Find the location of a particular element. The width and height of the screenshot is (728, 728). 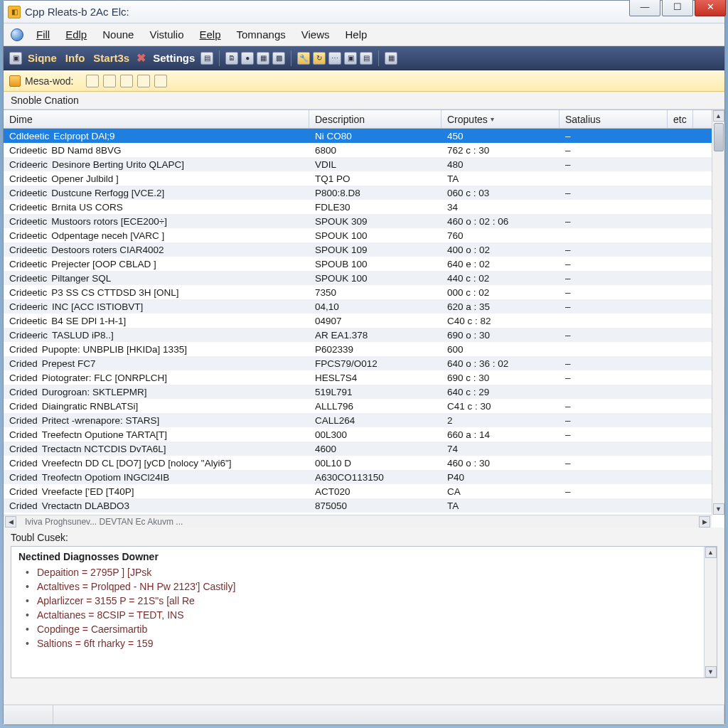

table-row: CridedTreofectn Opotiom INGCl24IBA630CO1… is located at coordinates (358, 477).